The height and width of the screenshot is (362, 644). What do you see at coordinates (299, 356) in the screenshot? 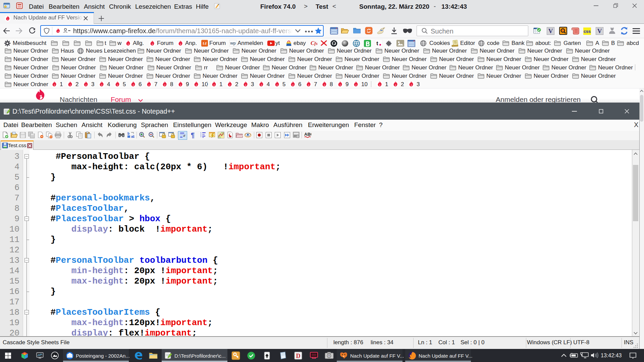
I see `svg-text: D` at bounding box center [299, 356].